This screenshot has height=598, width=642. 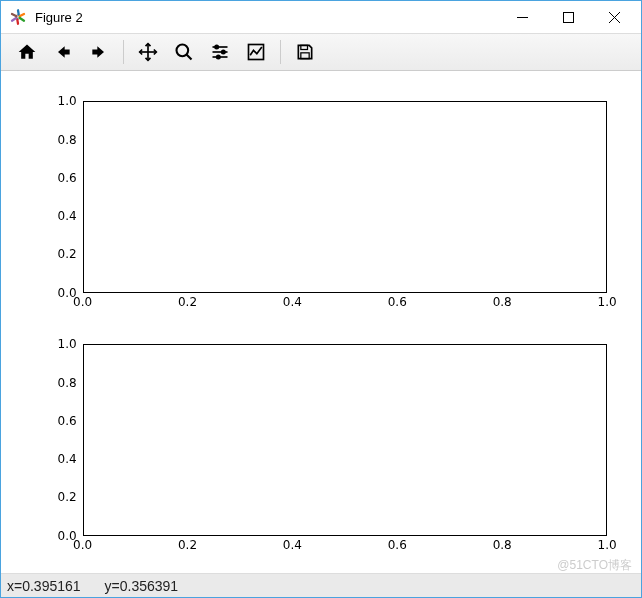 What do you see at coordinates (44, 586) in the screenshot?
I see `cursor-x-value: x=0.395161` at bounding box center [44, 586].